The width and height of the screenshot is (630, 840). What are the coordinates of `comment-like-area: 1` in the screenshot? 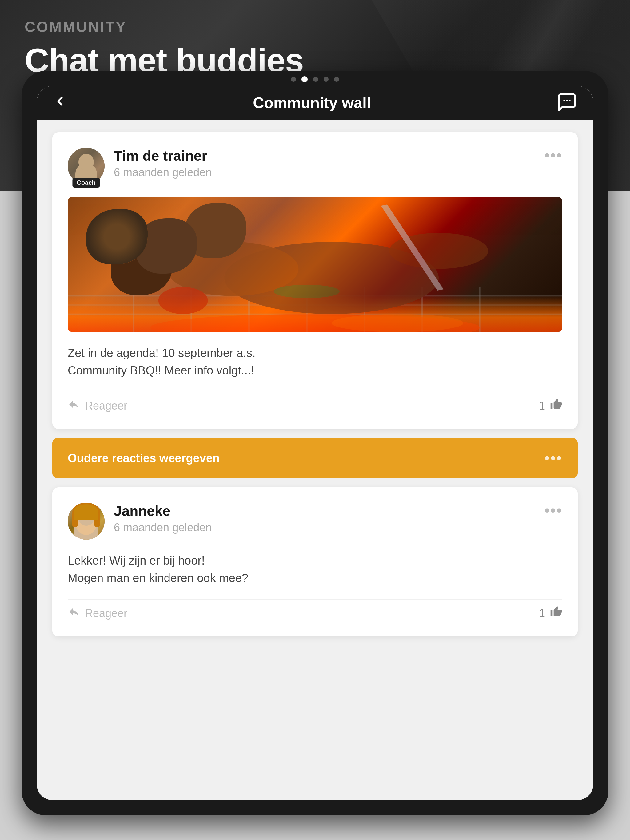 It's located at (551, 614).